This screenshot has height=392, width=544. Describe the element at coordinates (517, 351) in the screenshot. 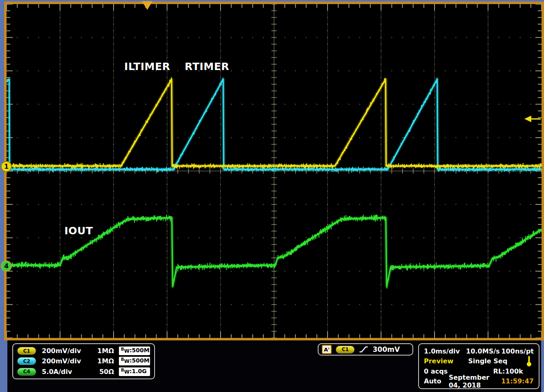

I see `sample-resolution: 100ns/pt` at that location.